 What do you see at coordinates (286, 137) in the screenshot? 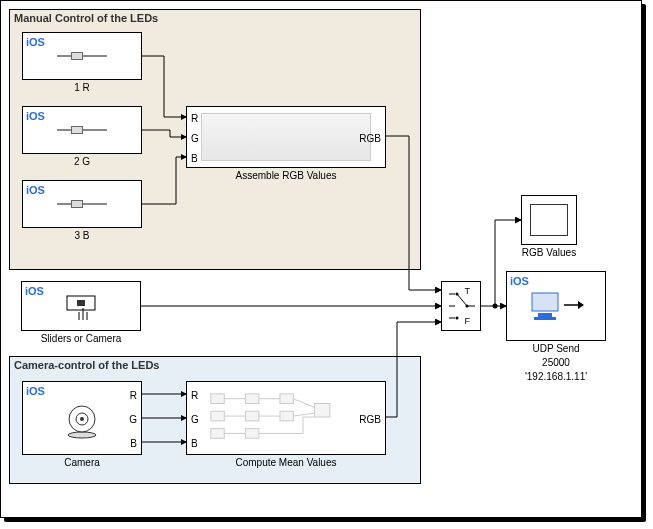
I see `subsystem-gradient` at bounding box center [286, 137].